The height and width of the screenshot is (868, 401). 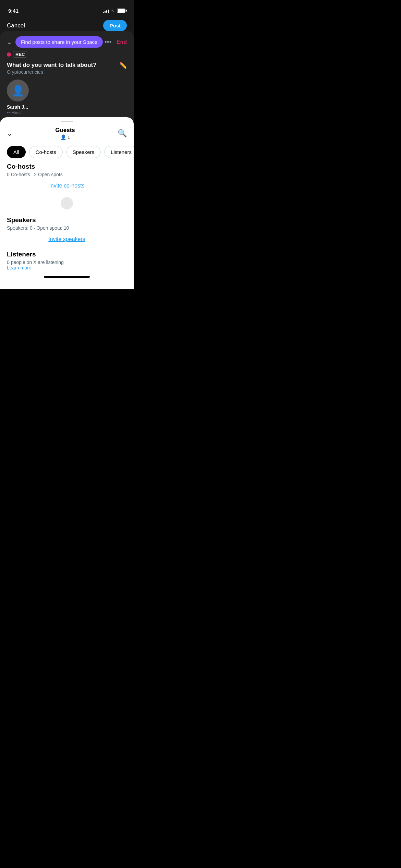 I want to click on filter-tabs: All Co-hosts Speakers Listeners, so click(x=67, y=153).